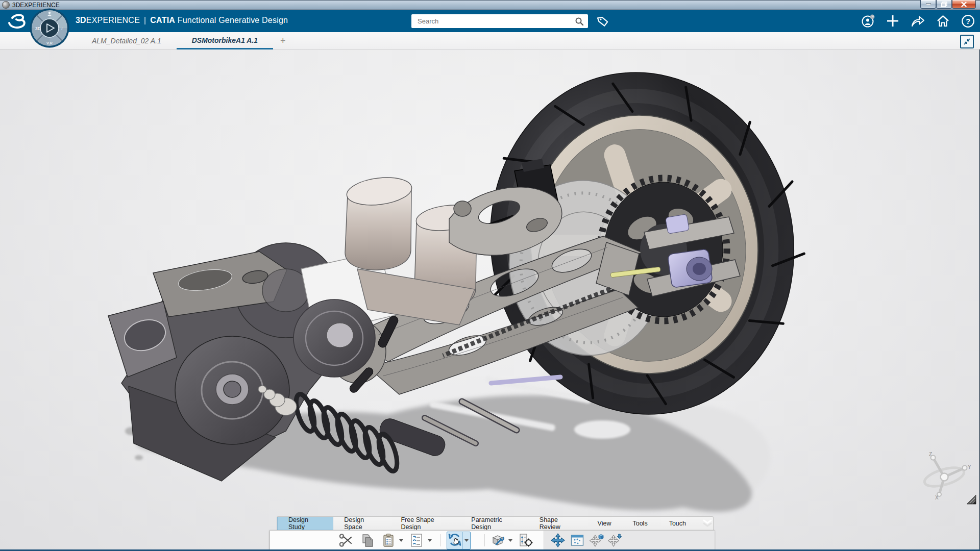 The width and height of the screenshot is (980, 551). I want to click on 3ds-logo, so click(18, 21).